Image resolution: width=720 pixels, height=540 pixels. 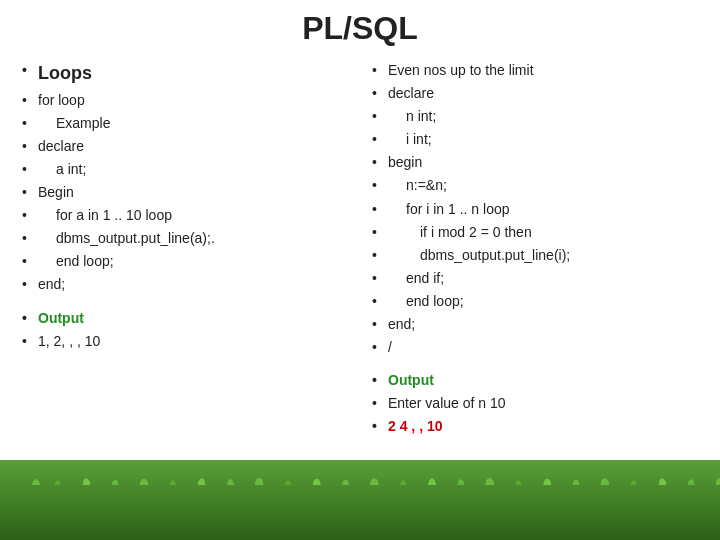 I want to click on list-item: Loops, so click(x=185, y=74).